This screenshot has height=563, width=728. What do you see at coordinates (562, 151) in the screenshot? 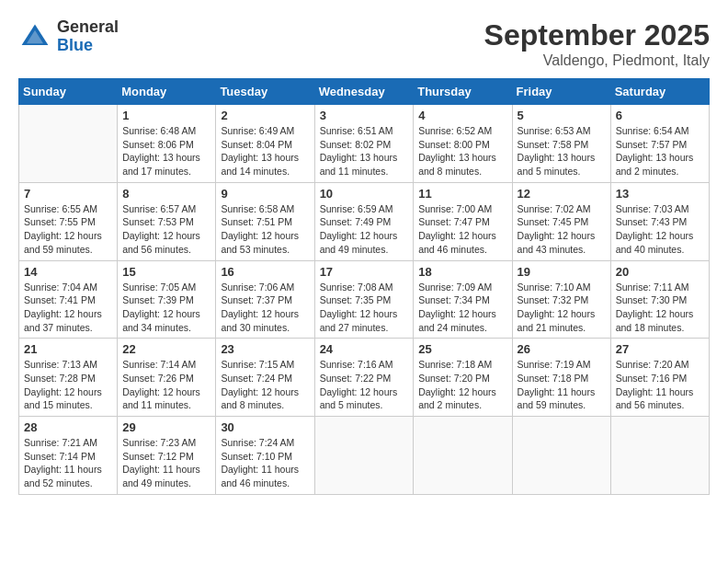
I see `day-info: Sunrise: 6:53 AMSunset: 7:58 PMDaylight:…` at bounding box center [562, 151].